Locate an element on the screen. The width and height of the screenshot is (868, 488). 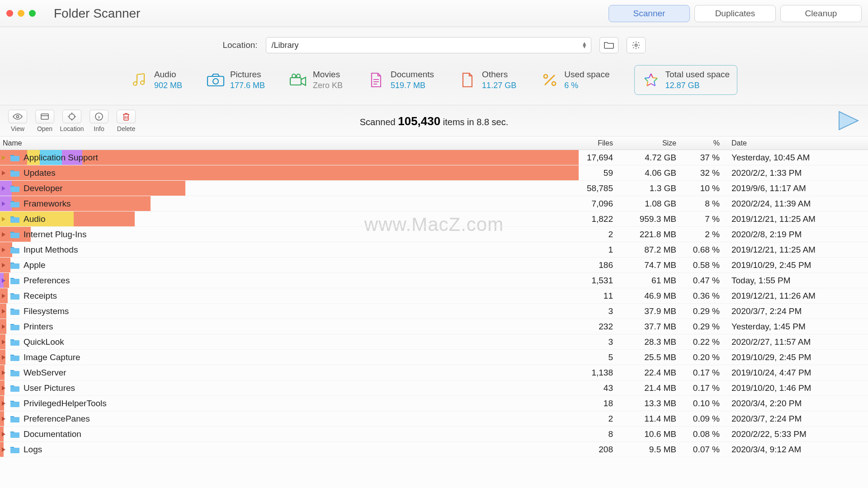
cell-date: 2019/10/29, 2:45 PM is located at coordinates (798, 265).